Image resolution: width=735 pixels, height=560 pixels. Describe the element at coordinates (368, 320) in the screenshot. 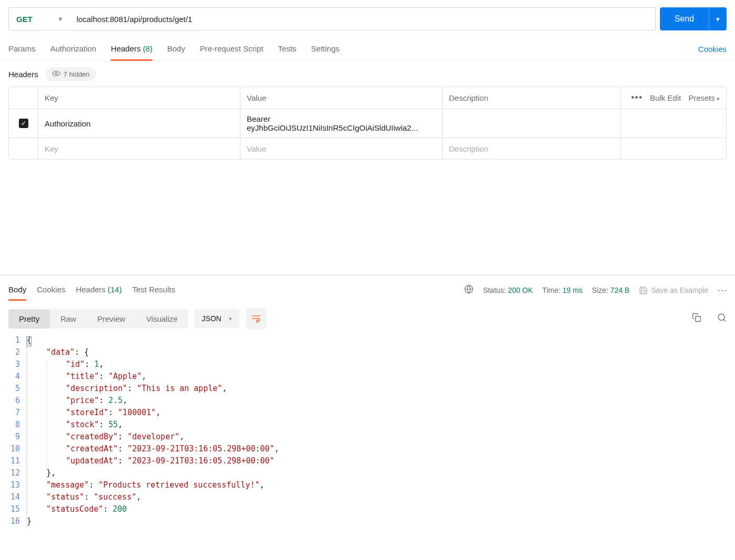

I see `format-bar: Pretty Raw Preview Visualize JSON ▾` at that location.